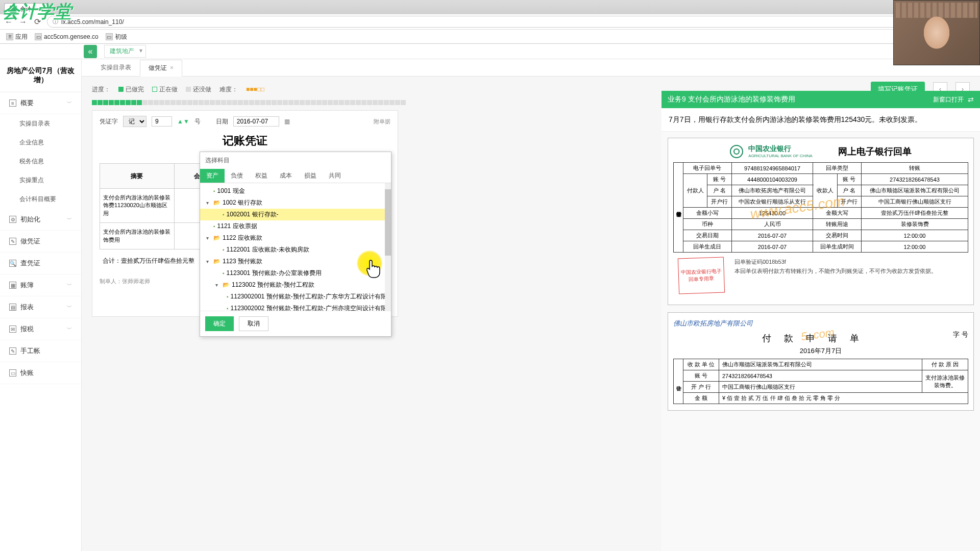  What do you see at coordinates (183, 121) in the screenshot?
I see `voucher-stepper: ▲▼` at bounding box center [183, 121].